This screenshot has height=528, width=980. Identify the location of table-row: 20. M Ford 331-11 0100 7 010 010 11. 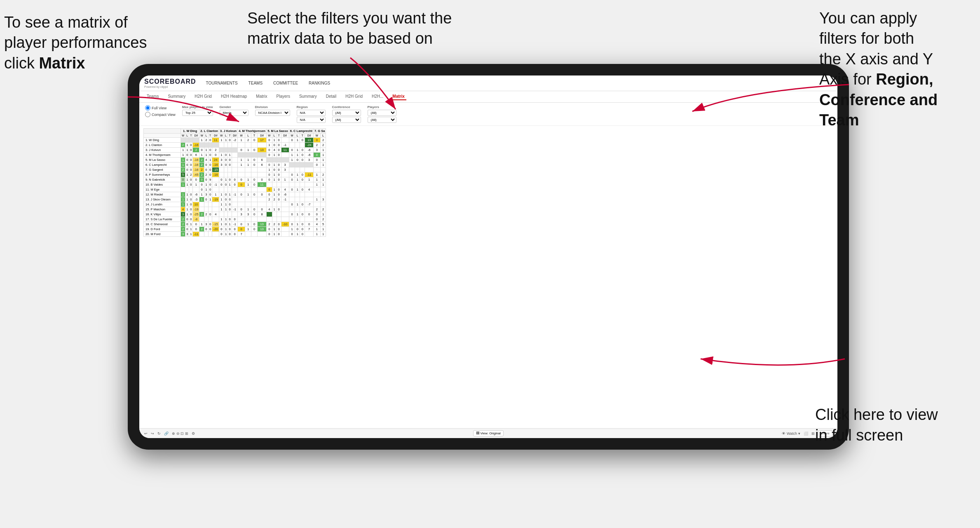
(235, 234).